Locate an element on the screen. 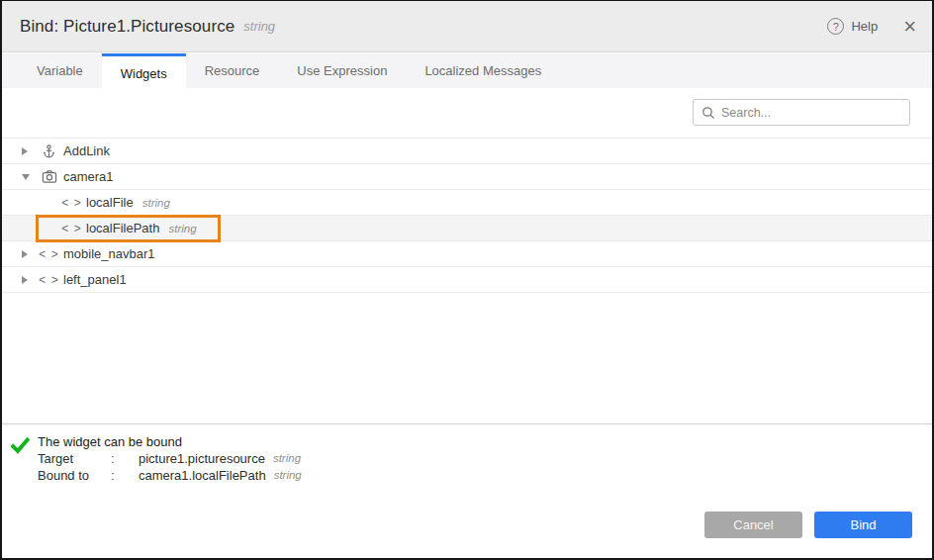 This screenshot has height=560, width=934. tree-row-addlink: AddLink is located at coordinates (467, 151).